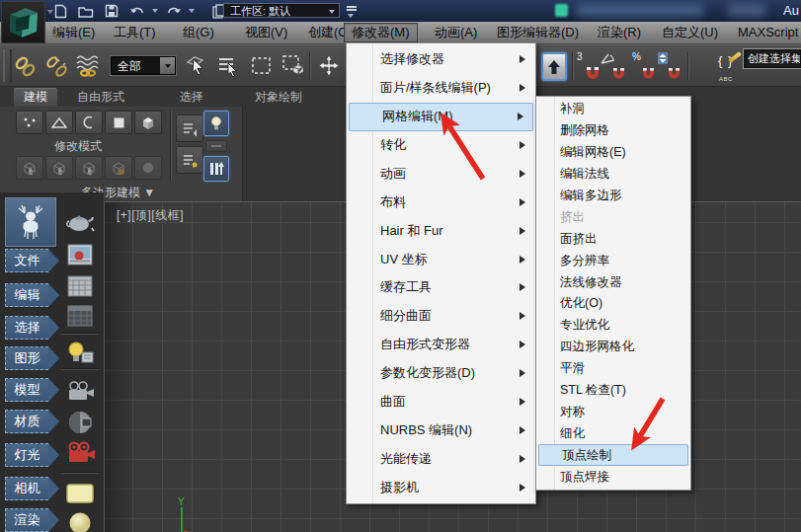 Image resolution: width=801 pixels, height=532 pixels. What do you see at coordinates (613, 477) in the screenshot?
I see `submenu-item: 顶点焊接` at bounding box center [613, 477].